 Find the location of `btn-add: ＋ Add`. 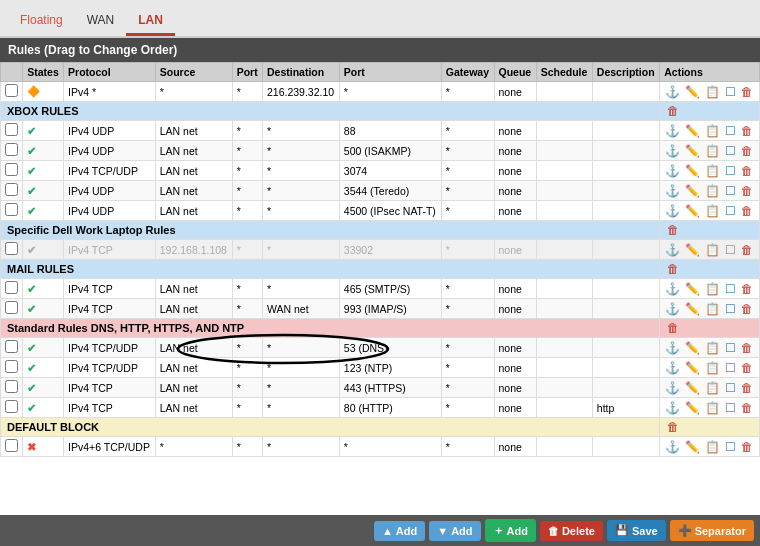

btn-add: ＋ Add is located at coordinates (510, 530).